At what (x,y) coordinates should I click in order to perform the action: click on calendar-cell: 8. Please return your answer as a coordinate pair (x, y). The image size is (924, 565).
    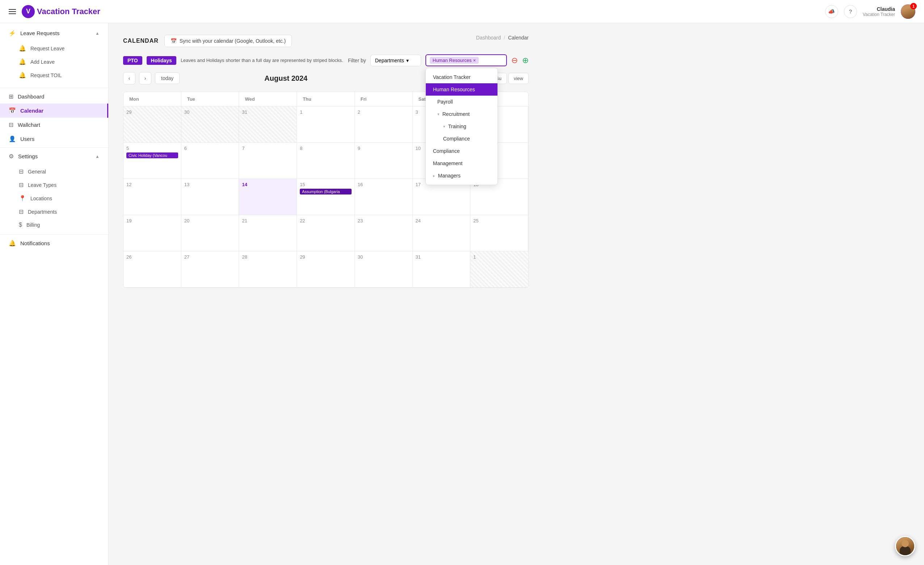
    Looking at the image, I should click on (326, 161).